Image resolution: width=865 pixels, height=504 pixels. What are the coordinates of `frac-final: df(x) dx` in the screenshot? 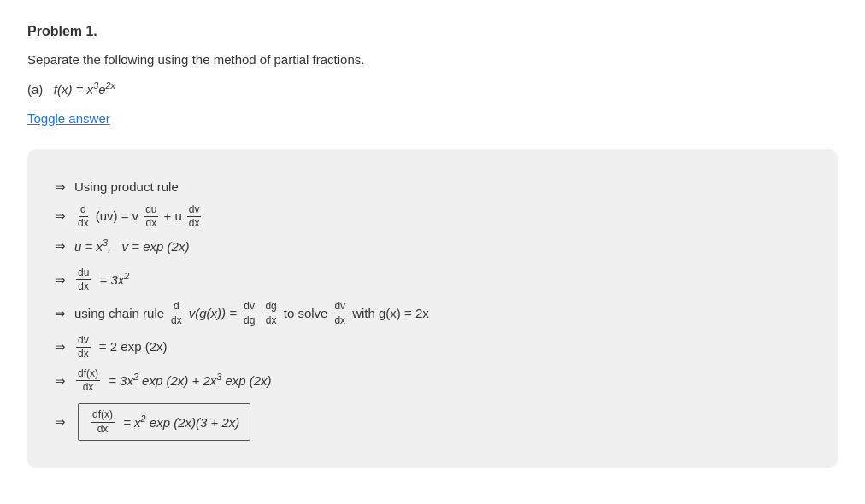 It's located at (103, 422).